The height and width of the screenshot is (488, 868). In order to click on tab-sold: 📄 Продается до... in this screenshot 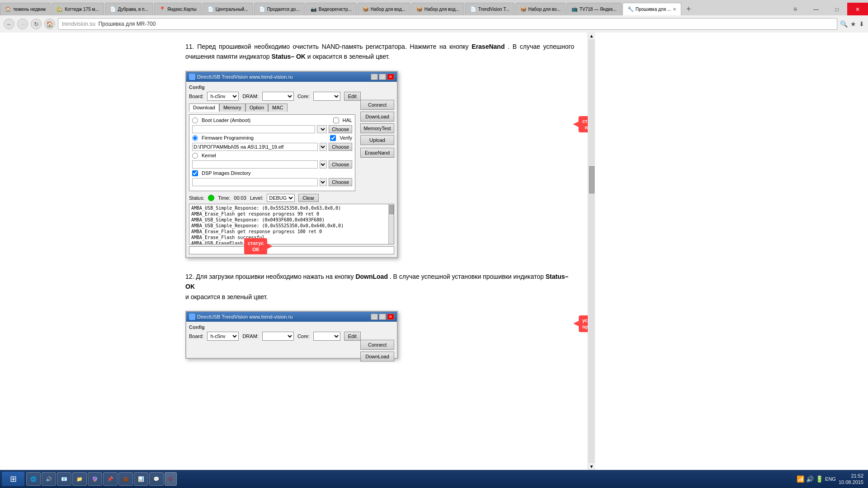, I will do `click(279, 9)`.